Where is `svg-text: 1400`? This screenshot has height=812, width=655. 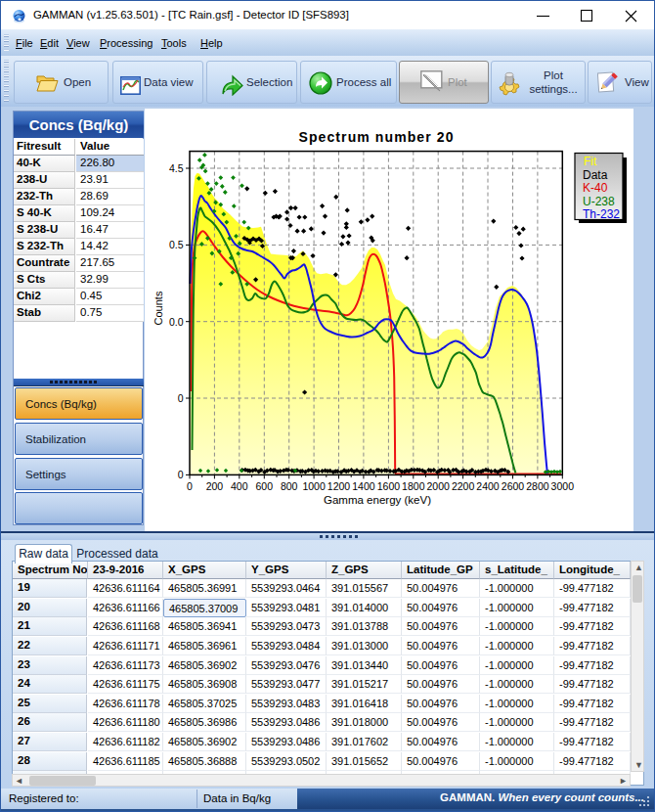
svg-text: 1400 is located at coordinates (364, 486).